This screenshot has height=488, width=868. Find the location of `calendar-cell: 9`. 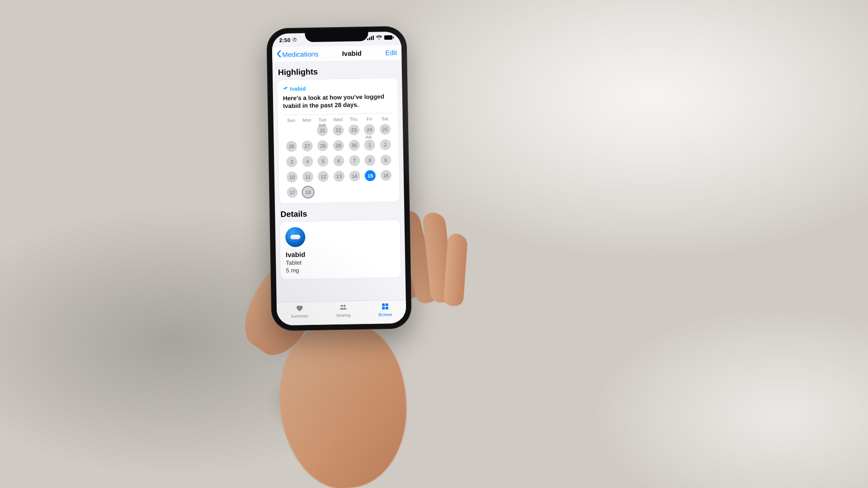

calendar-cell: 9 is located at coordinates (386, 160).